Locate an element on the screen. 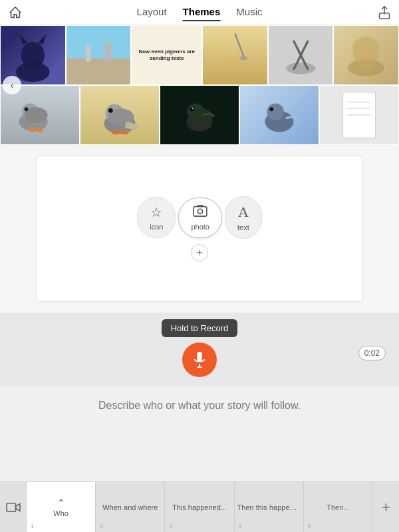 This screenshot has width=399, height=532. icon-label: icon is located at coordinates (156, 227).